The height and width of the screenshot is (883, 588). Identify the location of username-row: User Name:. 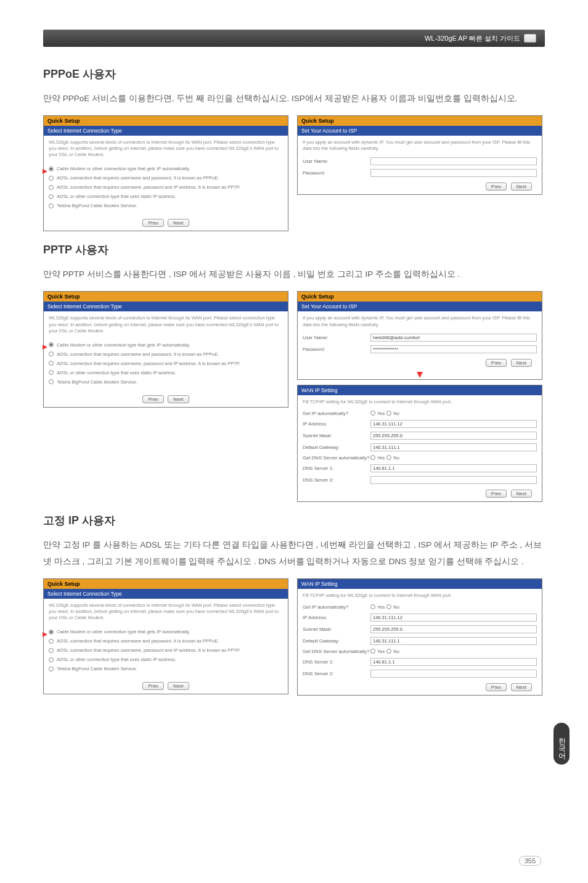
(420, 338).